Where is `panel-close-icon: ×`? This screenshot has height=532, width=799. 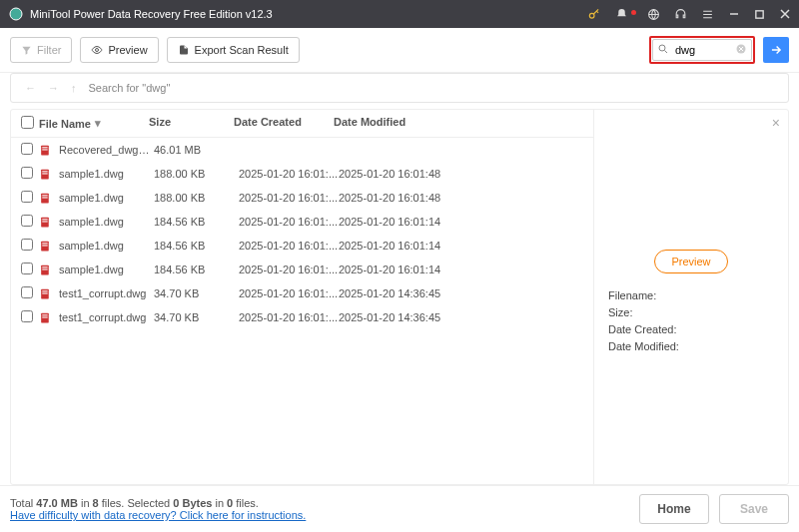 panel-close-icon: × is located at coordinates (776, 123).